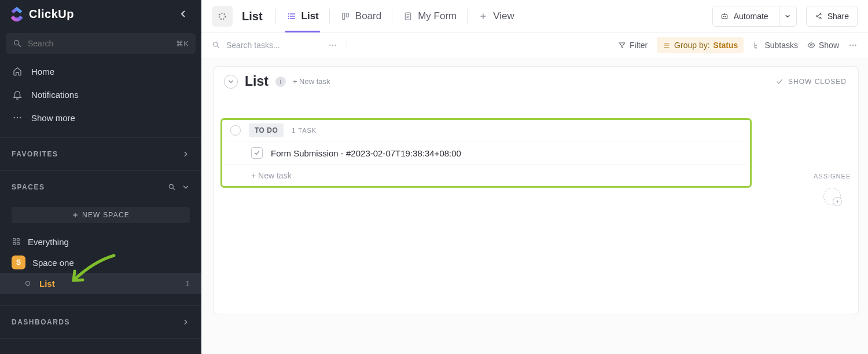 The width and height of the screenshot is (868, 354). I want to click on nav-show-more: Show more, so click(101, 118).